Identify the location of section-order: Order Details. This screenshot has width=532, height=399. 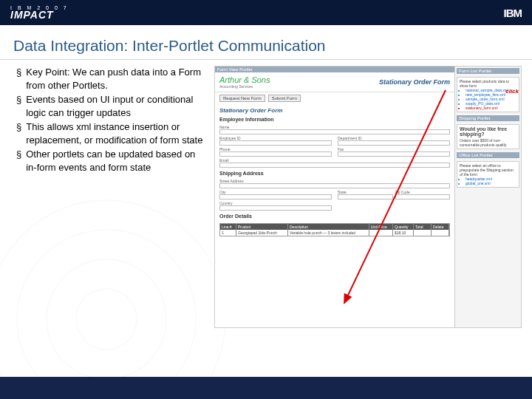
(335, 216).